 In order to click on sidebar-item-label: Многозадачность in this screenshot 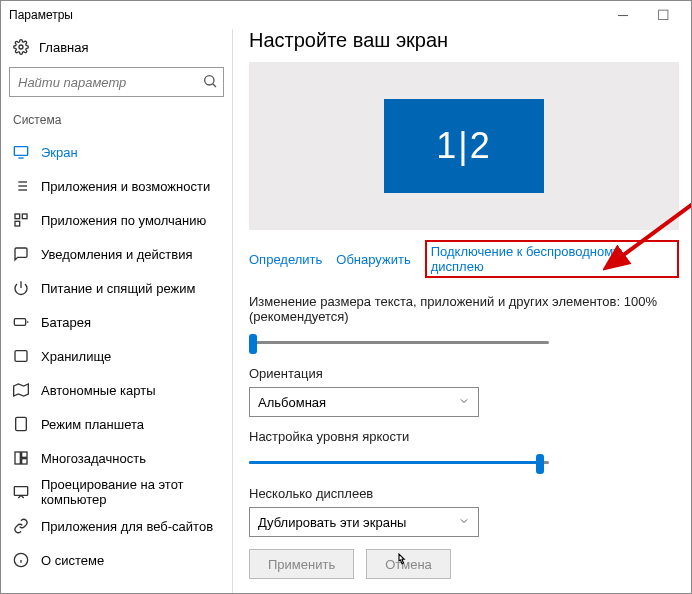, I will do `click(94, 458)`.